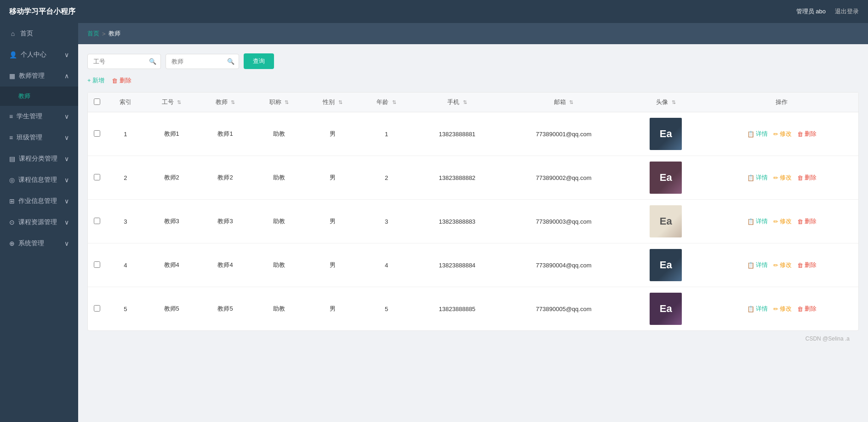 This screenshot has height=422, width=868. I want to click on sidebar-item-course-cat: ▤ 课程分类管理 ∨, so click(39, 159).